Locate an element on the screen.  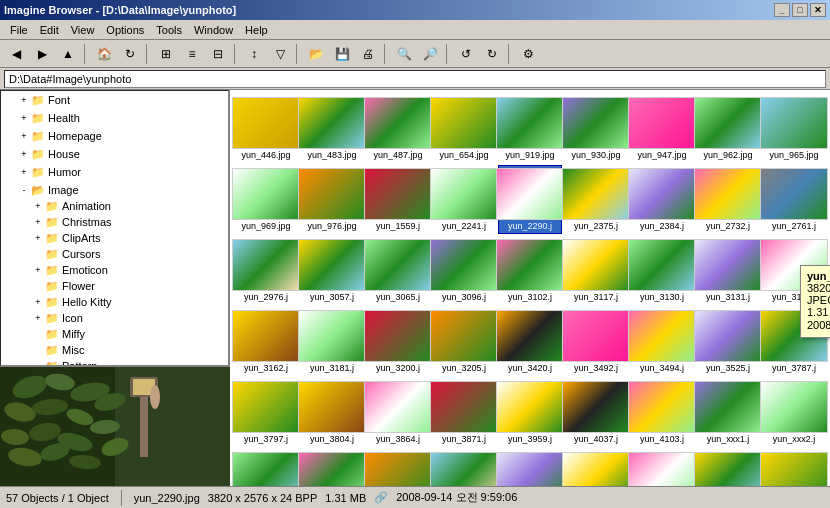
thumbnail-item: yun_xxx1.j is located at coordinates (728, 412).